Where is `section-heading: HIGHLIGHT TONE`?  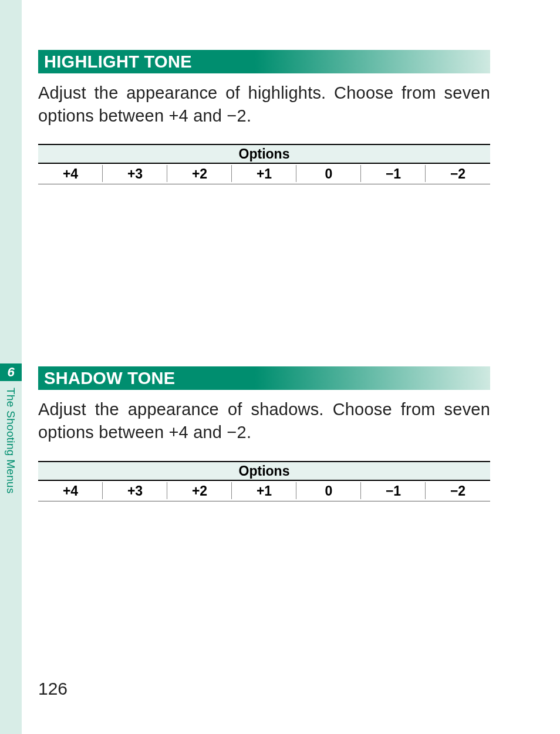
section-heading: HIGHLIGHT TONE is located at coordinates (264, 62).